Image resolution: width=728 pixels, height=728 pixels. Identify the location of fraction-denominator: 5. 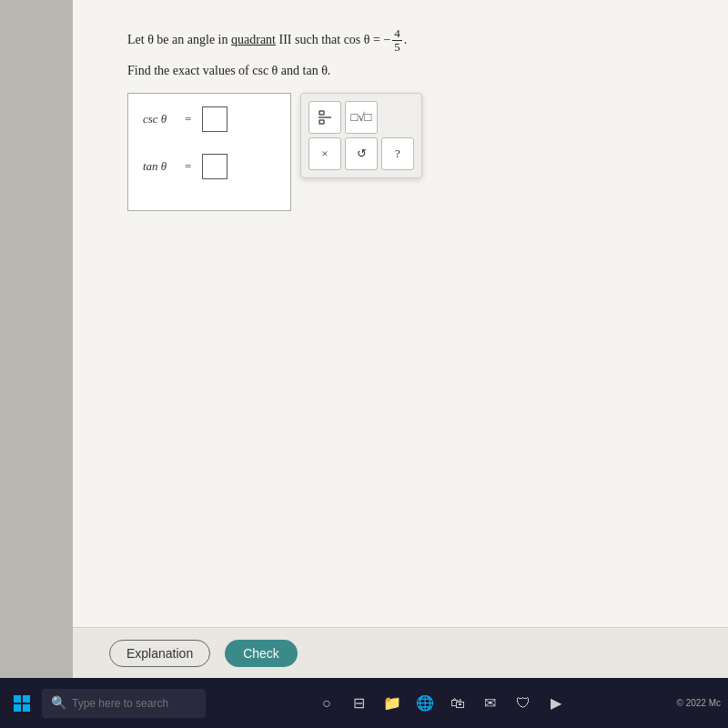
(397, 47).